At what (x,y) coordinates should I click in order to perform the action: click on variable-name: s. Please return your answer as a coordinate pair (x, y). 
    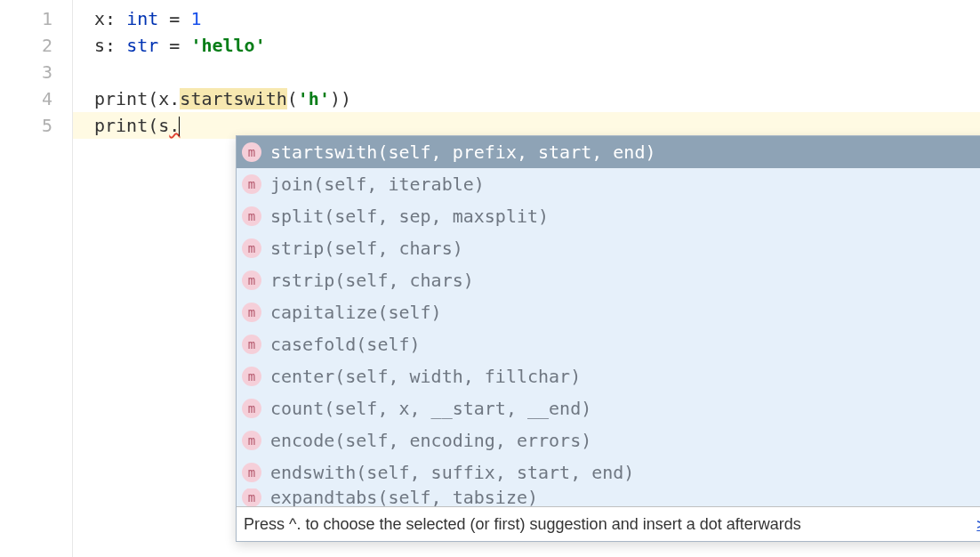
    Looking at the image, I should click on (100, 45).